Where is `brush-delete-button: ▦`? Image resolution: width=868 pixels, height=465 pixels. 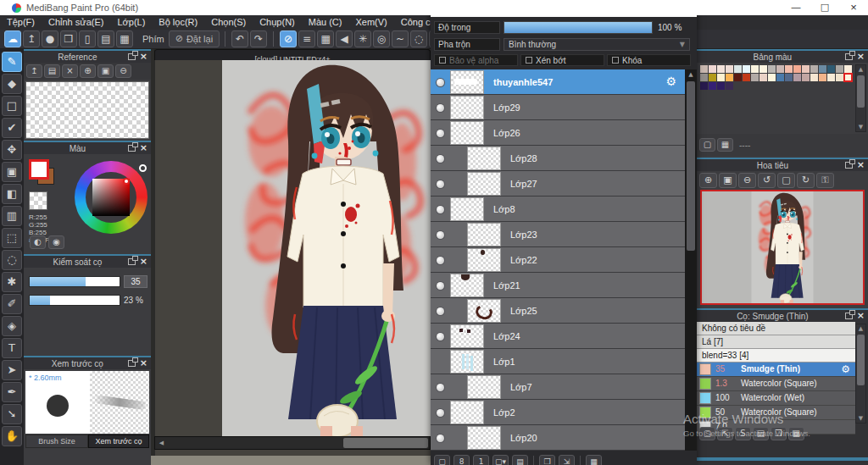
brush-delete-button: ▦ is located at coordinates (797, 434).